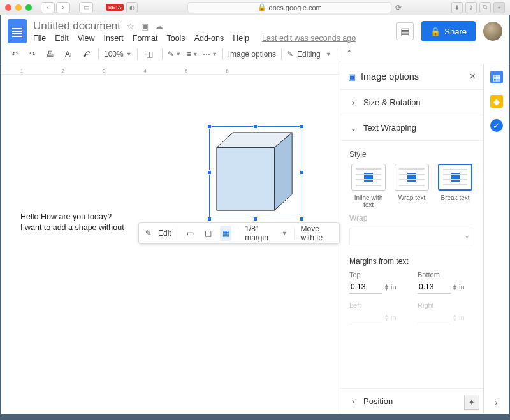 The height and width of the screenshot is (420, 510). I want to click on menu-format: Format, so click(145, 38).